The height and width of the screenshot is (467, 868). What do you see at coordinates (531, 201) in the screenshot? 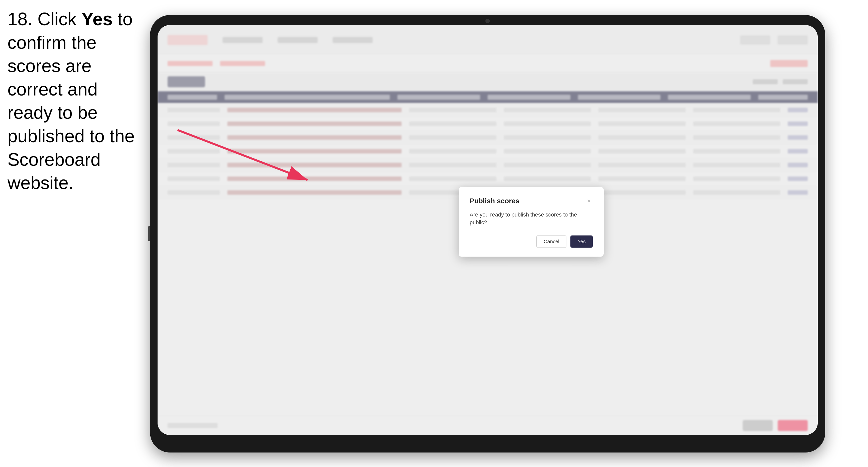
I see `modal-header: Publish scores ×` at bounding box center [531, 201].